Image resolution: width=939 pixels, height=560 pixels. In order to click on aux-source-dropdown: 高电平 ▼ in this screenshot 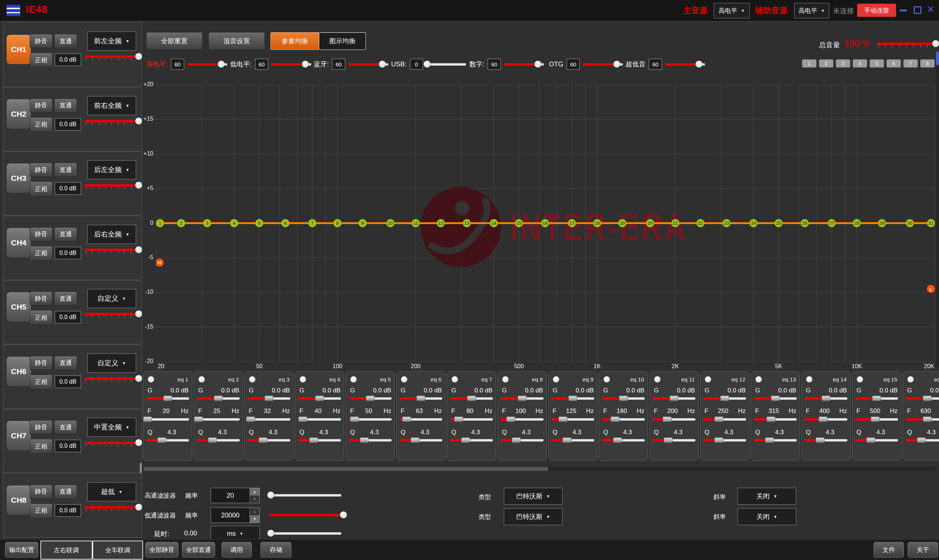, I will do `click(812, 11)`.